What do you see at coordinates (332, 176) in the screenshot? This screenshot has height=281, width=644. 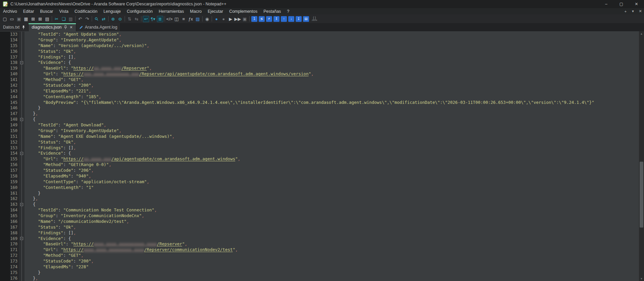 I see `code-text: "ElapsedMs": "940",` at bounding box center [332, 176].